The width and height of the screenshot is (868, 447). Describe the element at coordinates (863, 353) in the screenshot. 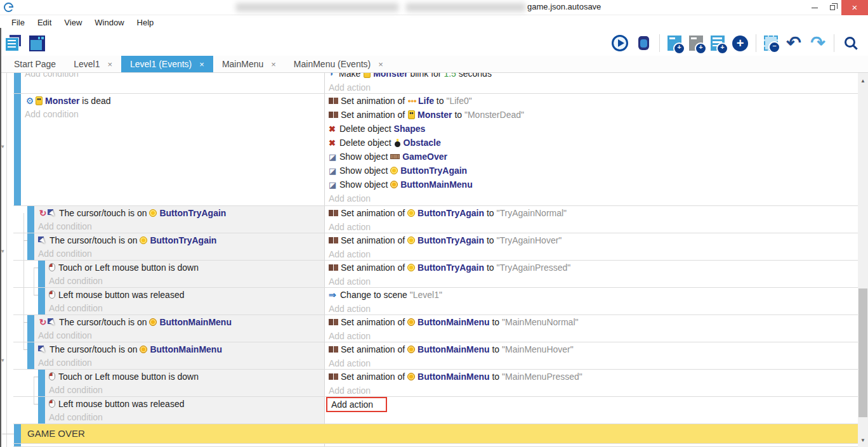

I see `scrollbar-thumb` at that location.